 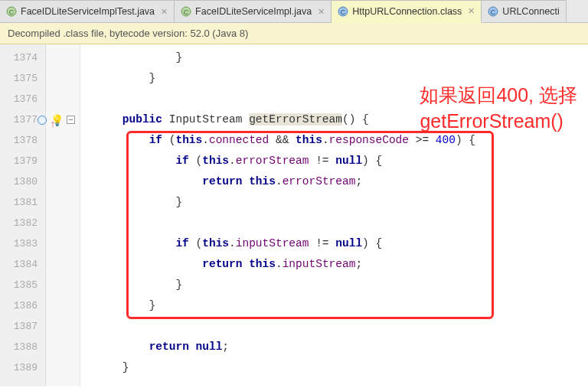 What do you see at coordinates (294, 34) in the screenshot?
I see `decompiled-banner: Decompiled .class file, bytecode version…` at bounding box center [294, 34].